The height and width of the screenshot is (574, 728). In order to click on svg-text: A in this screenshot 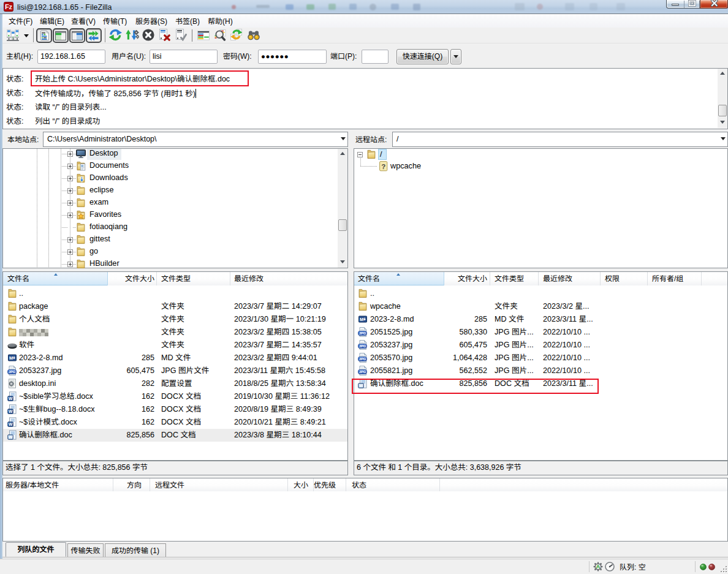, I will do `click(598, 566)`.